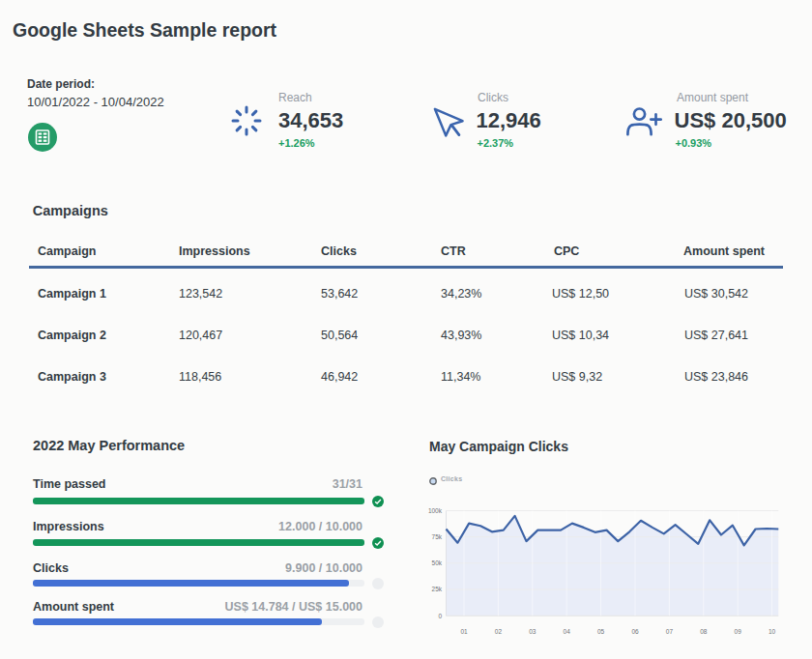 The width and height of the screenshot is (812, 659). What do you see at coordinates (704, 632) in the screenshot?
I see `svg-text: 08` at bounding box center [704, 632].